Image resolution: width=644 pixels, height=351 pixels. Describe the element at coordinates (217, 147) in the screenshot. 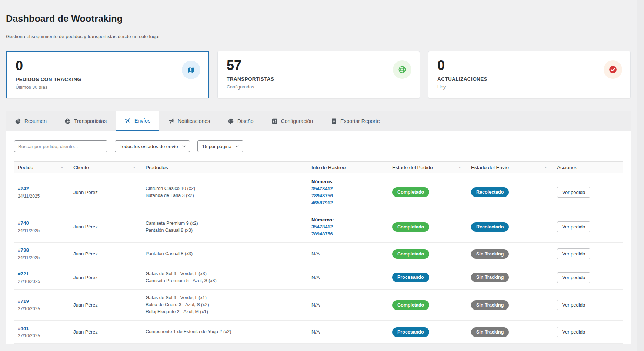

I see `select-value: 15 por página` at that location.